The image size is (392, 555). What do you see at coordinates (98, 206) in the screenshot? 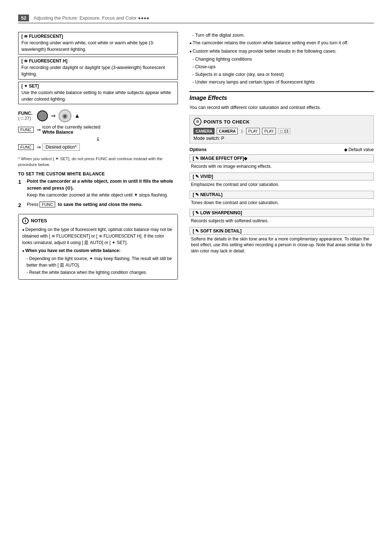
I see `step-2: 2 Press FUNC to save the setting and clo…` at bounding box center [98, 206].